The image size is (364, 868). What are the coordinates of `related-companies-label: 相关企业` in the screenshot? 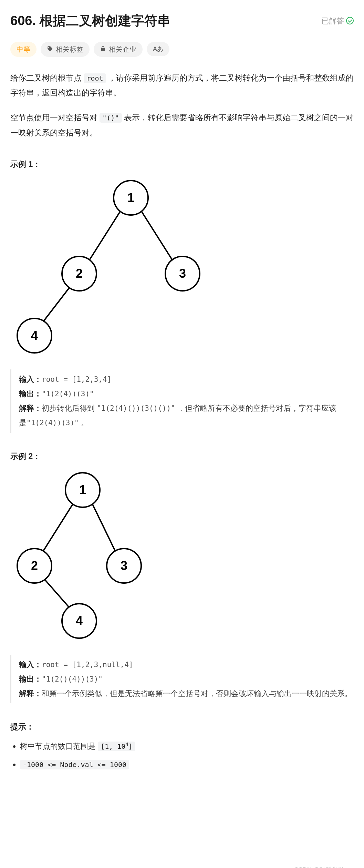 It's located at (123, 49).